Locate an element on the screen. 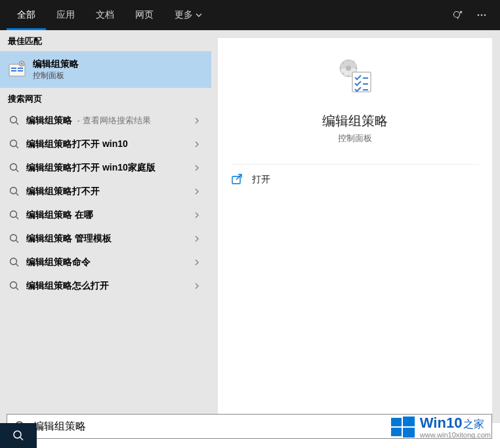 The width and height of the screenshot is (500, 448). more-options-icon is located at coordinates (482, 15).